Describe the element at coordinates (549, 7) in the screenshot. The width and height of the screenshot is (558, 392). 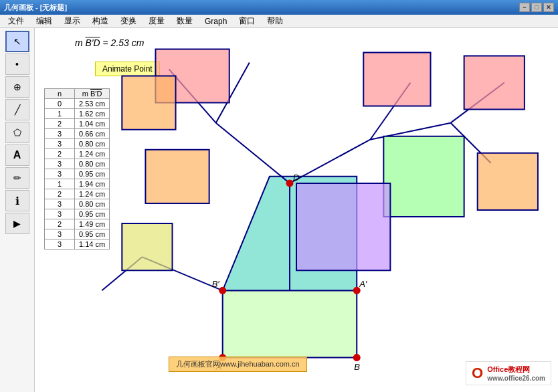
I see `close-button: ✕` at that location.